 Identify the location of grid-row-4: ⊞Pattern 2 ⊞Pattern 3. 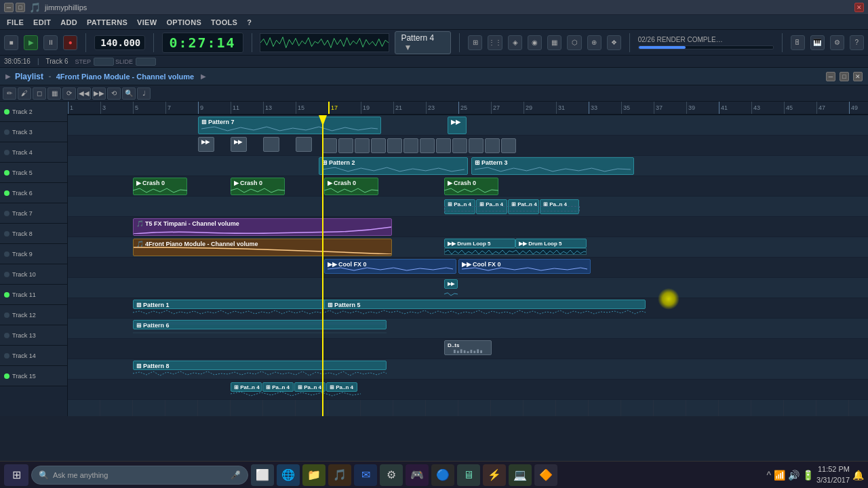
(468, 166).